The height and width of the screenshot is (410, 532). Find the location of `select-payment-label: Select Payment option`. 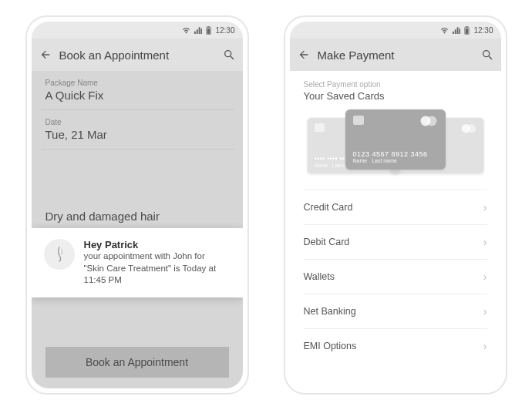

select-payment-label: Select Payment option is located at coordinates (396, 80).